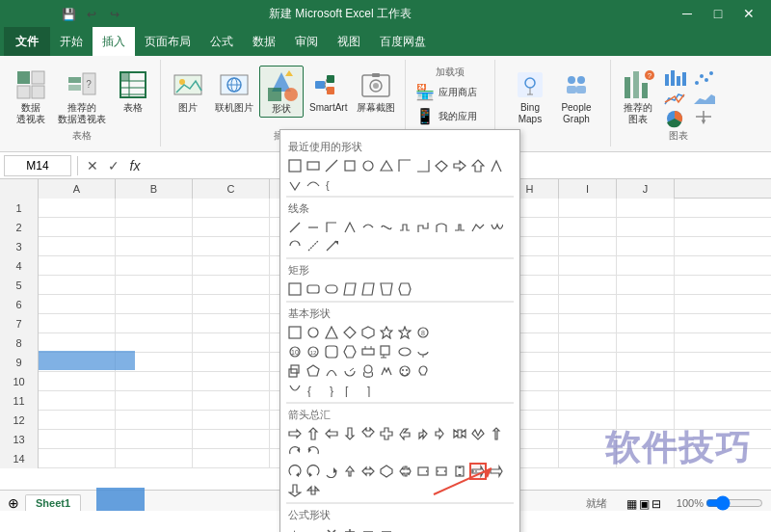 This screenshot has width=771, height=532. What do you see at coordinates (154, 420) in the screenshot?
I see `cell-B12` at bounding box center [154, 420].